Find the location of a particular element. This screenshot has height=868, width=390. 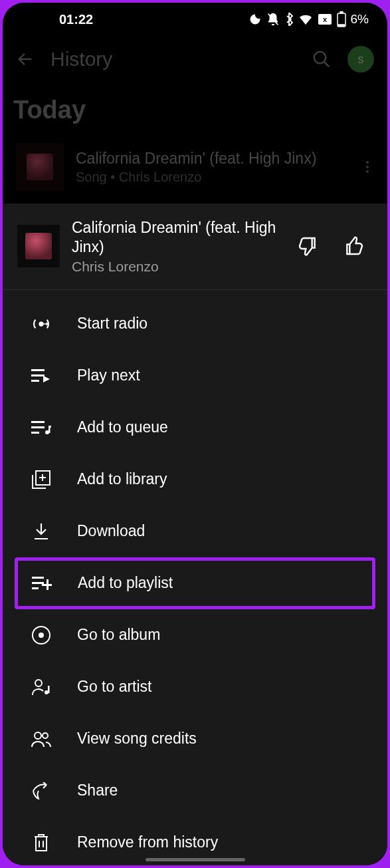

artist-icon is located at coordinates (41, 687).